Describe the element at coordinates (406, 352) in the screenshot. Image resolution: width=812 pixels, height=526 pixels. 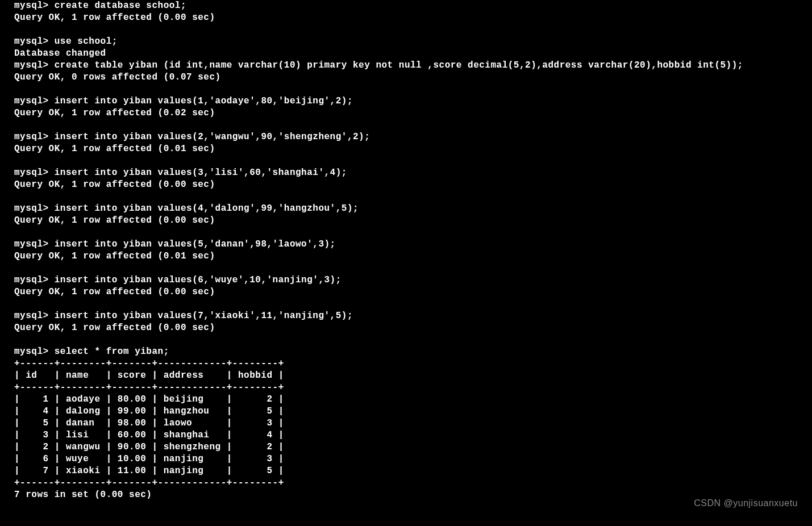
I see `command-line: mysql> select * from yiban;` at that location.